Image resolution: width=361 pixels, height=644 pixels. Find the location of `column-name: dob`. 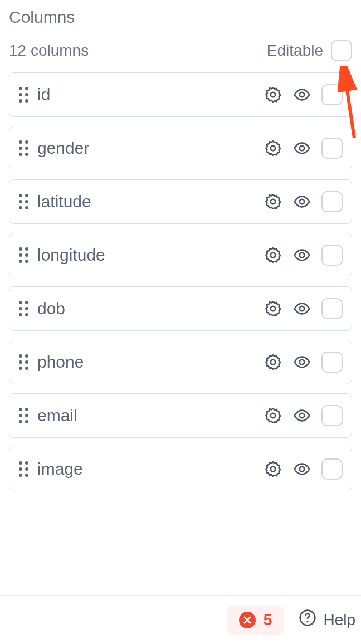

column-name: dob is located at coordinates (150, 309).